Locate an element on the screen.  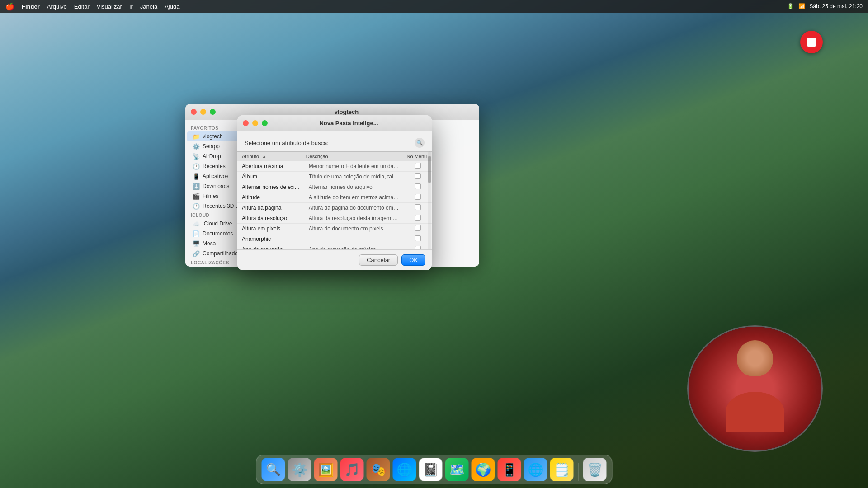
window-minimize-bg is located at coordinates (203, 112).